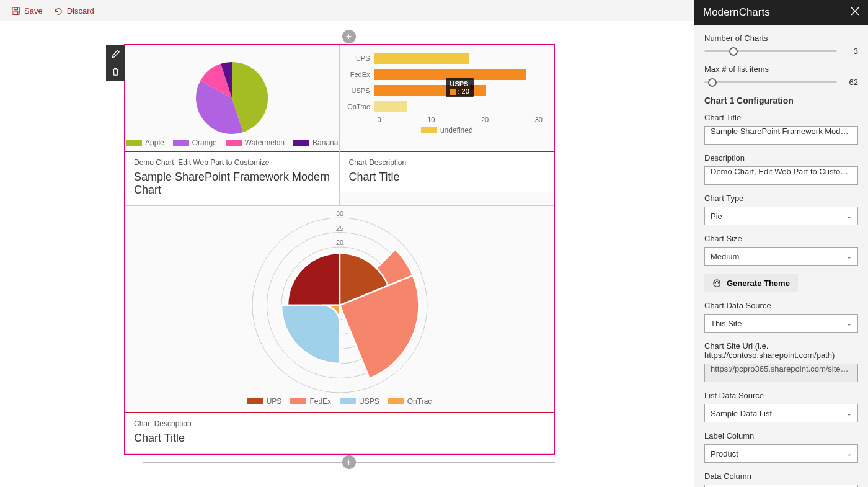 This screenshot has width=868, height=487. Describe the element at coordinates (448, 177) in the screenshot. I see `bar-title: Chart Title` at that location.